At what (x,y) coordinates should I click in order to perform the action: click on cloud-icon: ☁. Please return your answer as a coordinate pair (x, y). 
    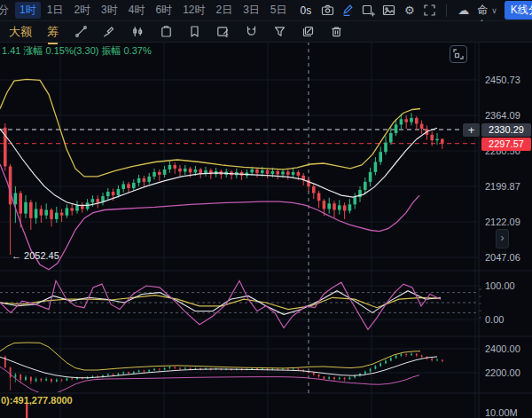
    Looking at the image, I should click on (463, 11).